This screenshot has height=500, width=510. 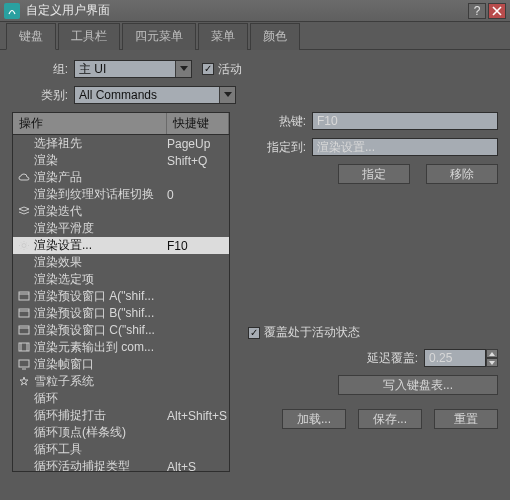 I want to click on list-item: 循环活动捕捉类型Alt+S, so click(x=121, y=465).